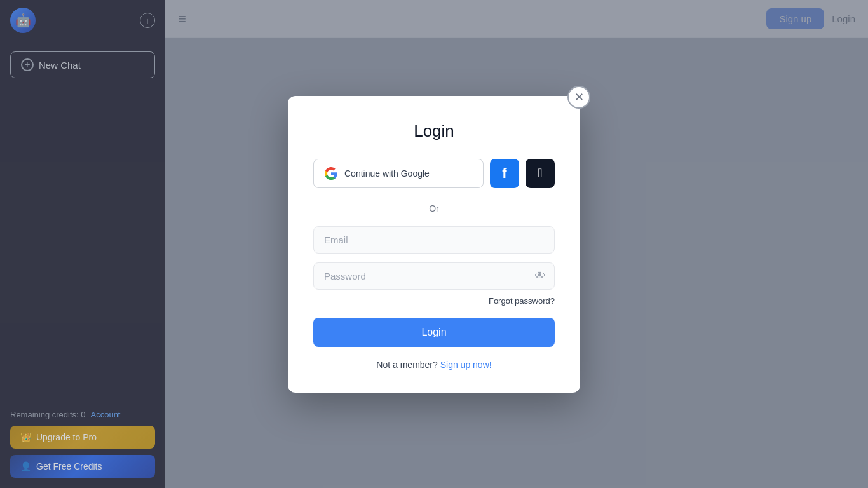  What do you see at coordinates (434, 208) in the screenshot?
I see `or-text: Or` at bounding box center [434, 208].